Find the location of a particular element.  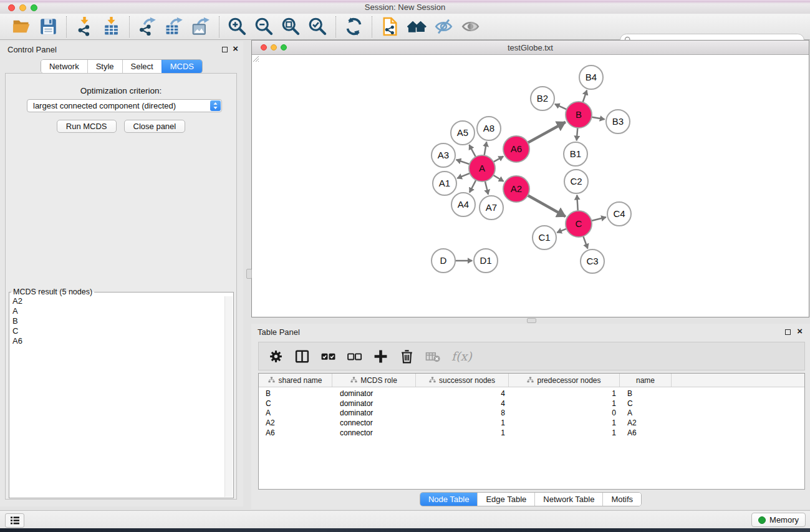

node-D1: D1 is located at coordinates (486, 261).